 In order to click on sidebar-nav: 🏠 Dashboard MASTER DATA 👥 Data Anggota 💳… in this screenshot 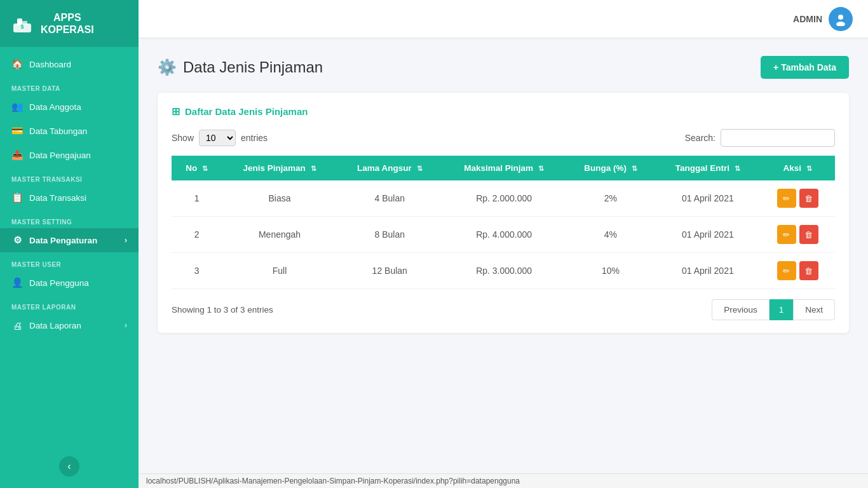, I will do `click(69, 248)`.